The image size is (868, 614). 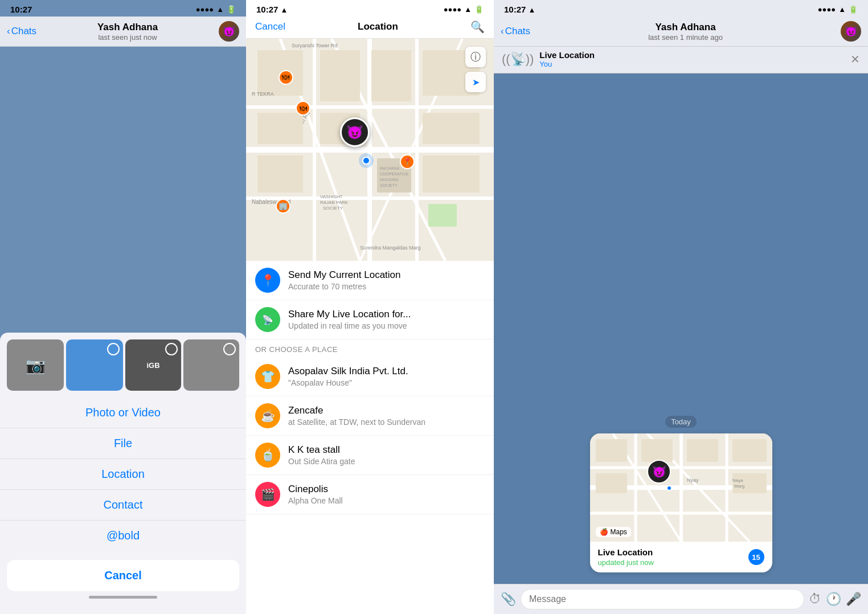 I want to click on apple-maps-label: 🍎 Maps, so click(x=613, y=532).